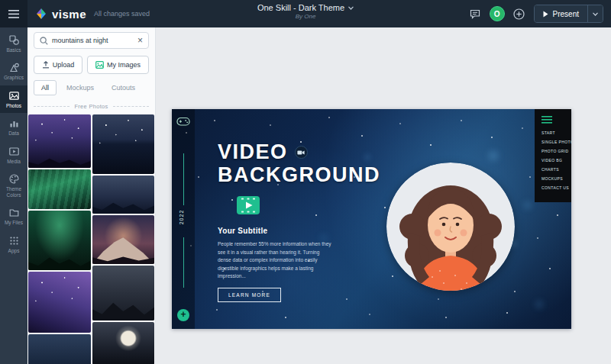 The height and width of the screenshot is (364, 611). Describe the element at coordinates (80, 88) in the screenshot. I see `photo-filter-tab: Mockups` at that location.